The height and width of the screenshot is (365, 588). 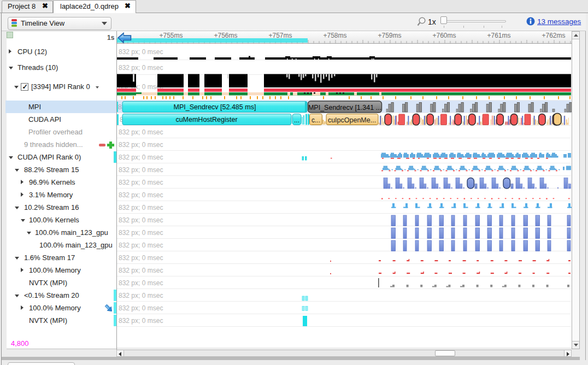 What do you see at coordinates (389, 36) in the screenshot?
I see `svg-text: +759ms` at bounding box center [389, 36].